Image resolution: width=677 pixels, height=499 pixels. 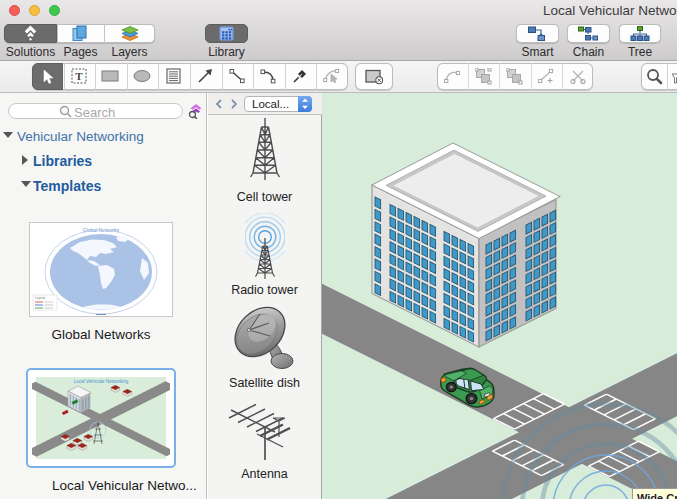 What do you see at coordinates (40, 298) in the screenshot?
I see `svg-text: Legend` at bounding box center [40, 298].